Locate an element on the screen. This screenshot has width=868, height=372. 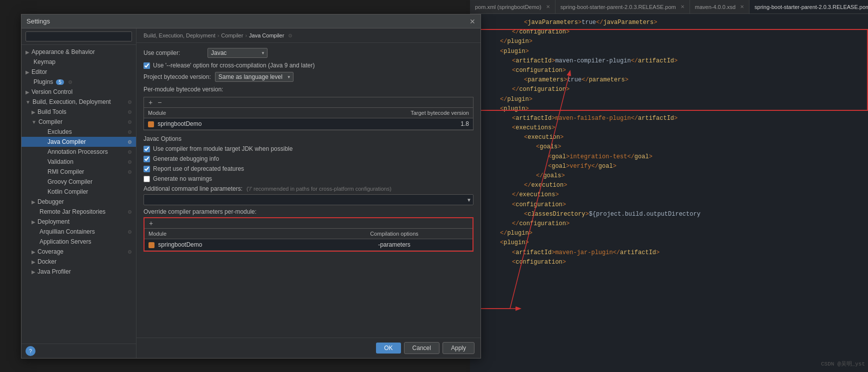
code-line: <goal>verify</goal> is located at coordinates (669, 167).